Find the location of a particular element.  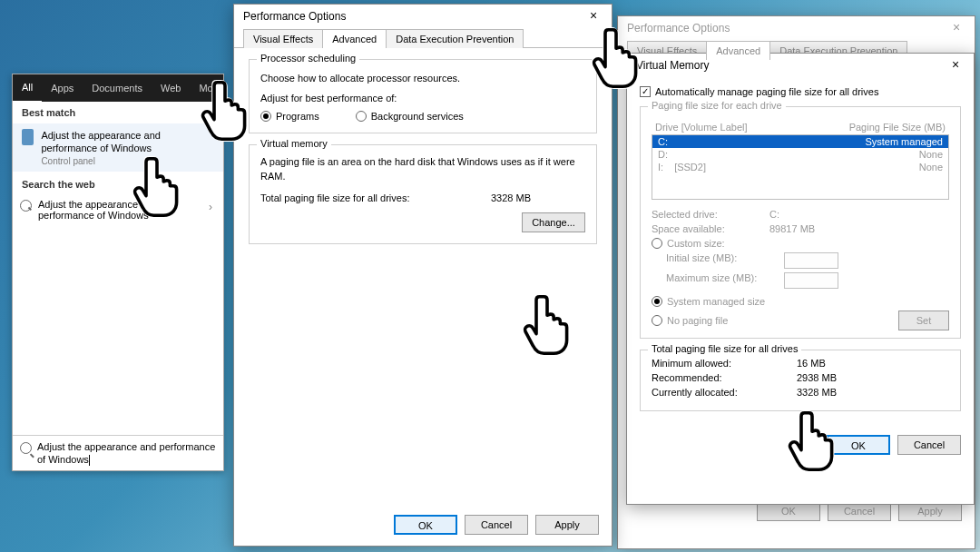

search-input-row: Adjust the appearance and performance of… is located at coordinates (118, 452).